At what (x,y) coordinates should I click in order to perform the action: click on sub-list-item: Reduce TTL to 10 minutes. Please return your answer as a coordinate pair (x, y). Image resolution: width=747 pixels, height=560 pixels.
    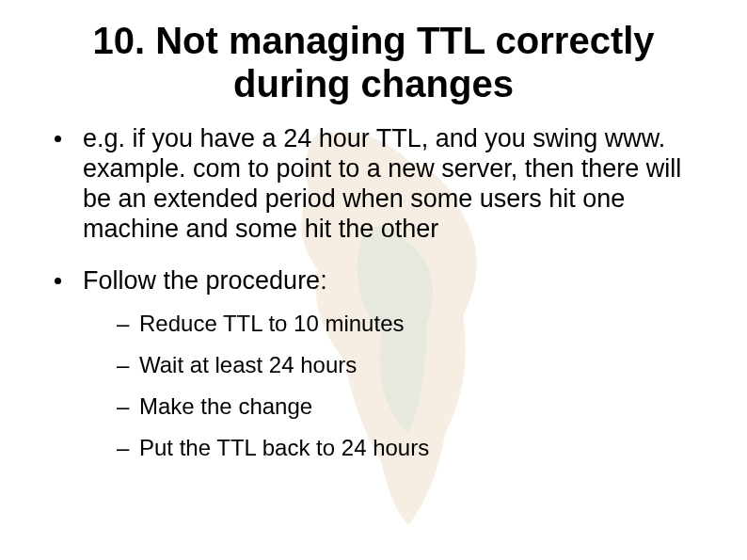
    Looking at the image, I should click on (413, 324).